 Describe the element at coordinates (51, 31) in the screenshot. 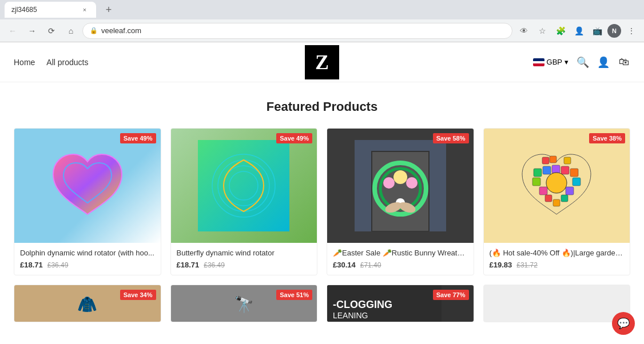

I see `reload-button: ⟳` at that location.